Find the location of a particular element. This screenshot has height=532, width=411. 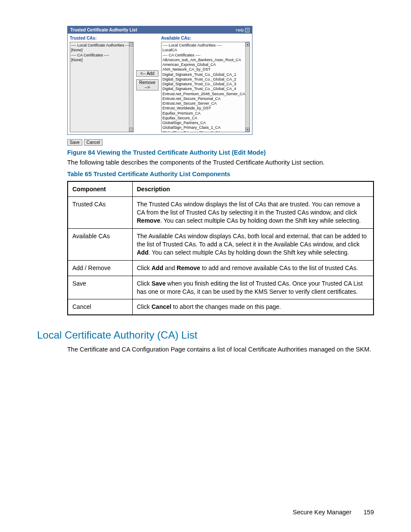

section-heading: Local Certificate Authority (CA) List is located at coordinates (206, 335).